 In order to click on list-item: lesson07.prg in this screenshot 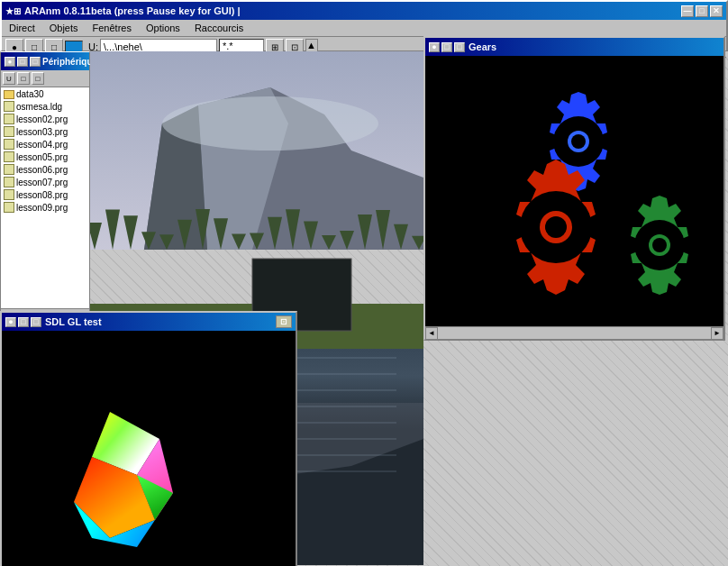, I will do `click(45, 182)`.